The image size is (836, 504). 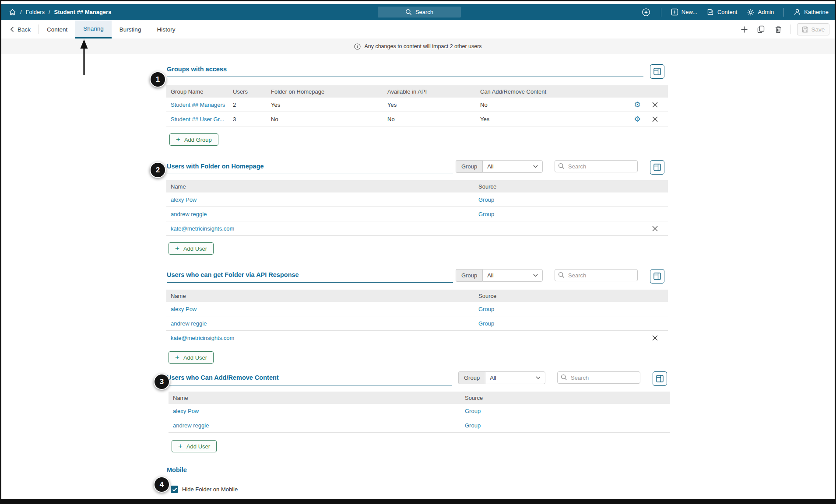 What do you see at coordinates (174, 489) in the screenshot?
I see `hide-folder-on-mobile-checkbox` at bounding box center [174, 489].